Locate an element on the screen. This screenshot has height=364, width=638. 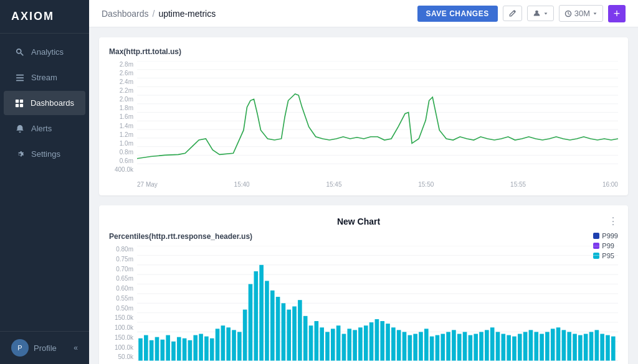
edit-button is located at coordinates (512, 14).